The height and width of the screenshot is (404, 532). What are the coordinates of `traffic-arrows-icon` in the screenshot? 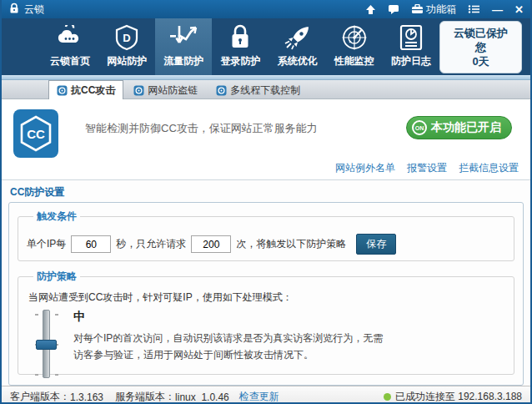 It's located at (183, 38).